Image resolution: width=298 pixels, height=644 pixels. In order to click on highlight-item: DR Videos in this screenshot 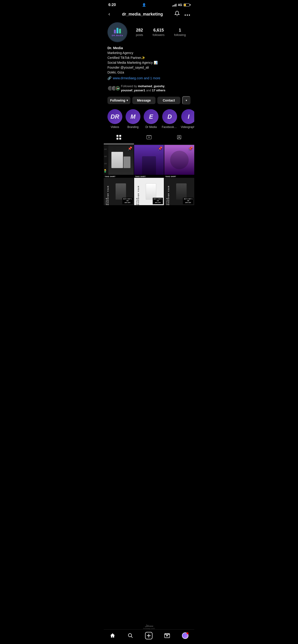, I will do `click(115, 119)`.